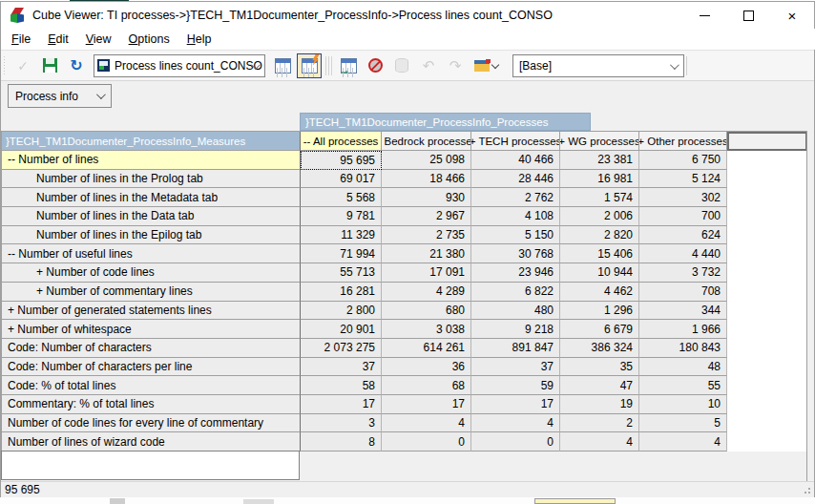  Describe the element at coordinates (683, 311) in the screenshot. I see `data-cell: 344` at that location.